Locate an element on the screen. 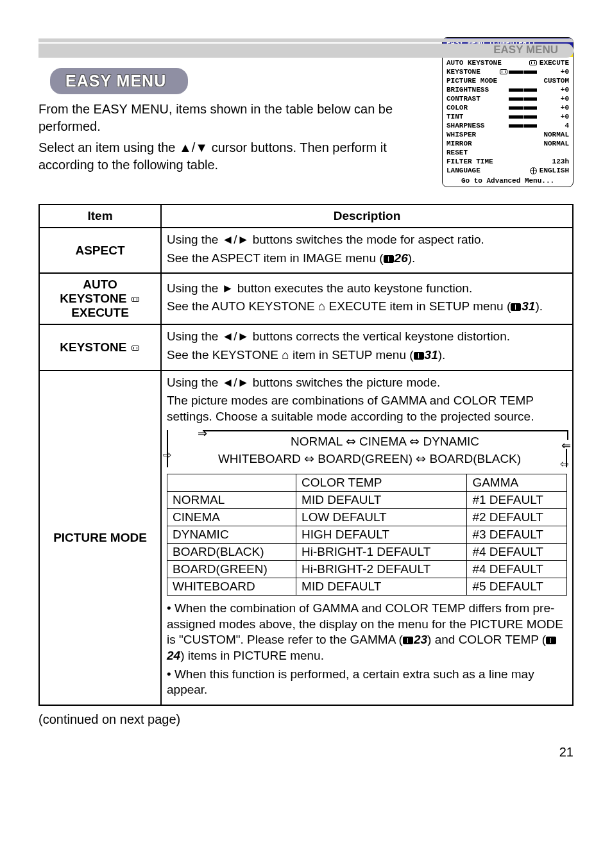 The image size is (612, 868). section-tag: EASY MENU is located at coordinates (306, 50).